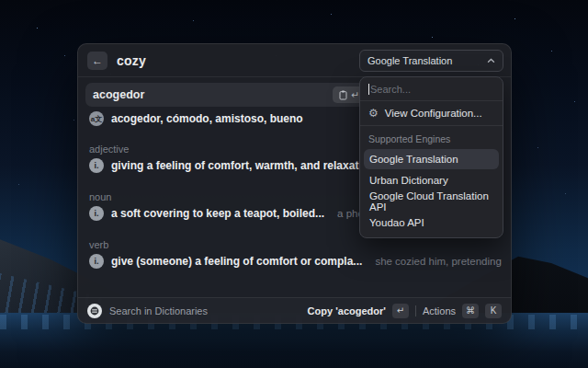 Image resolution: width=588 pixels, height=368 pixels. Describe the element at coordinates (432, 61) in the screenshot. I see `engine-selector-button: Google Translation` at that location.